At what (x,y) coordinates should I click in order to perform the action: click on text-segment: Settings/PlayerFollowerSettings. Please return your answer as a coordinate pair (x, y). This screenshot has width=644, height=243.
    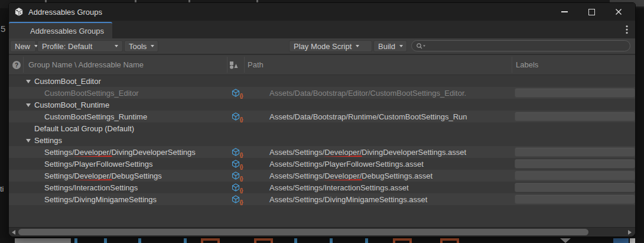
    Looking at the image, I should click on (99, 164).